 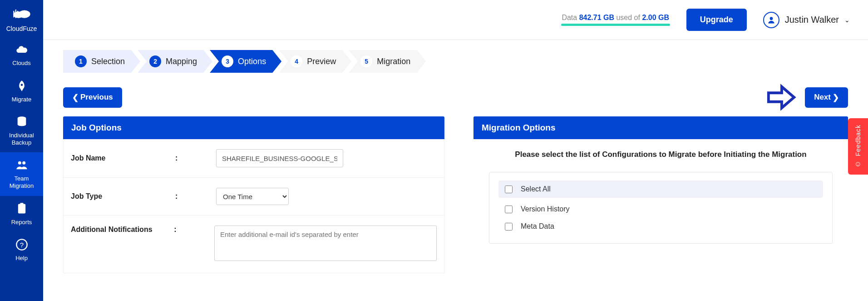 What do you see at coordinates (22, 214) in the screenshot?
I see `sidebar-item-reports: Reports` at bounding box center [22, 214].